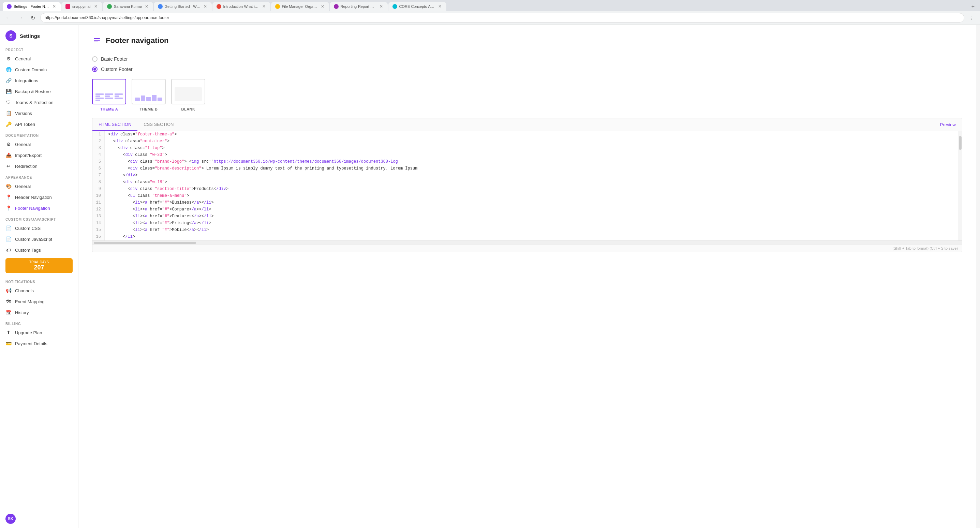 The width and height of the screenshot is (980, 528). Describe the element at coordinates (99, 148) in the screenshot. I see `line-number: 3` at that location.